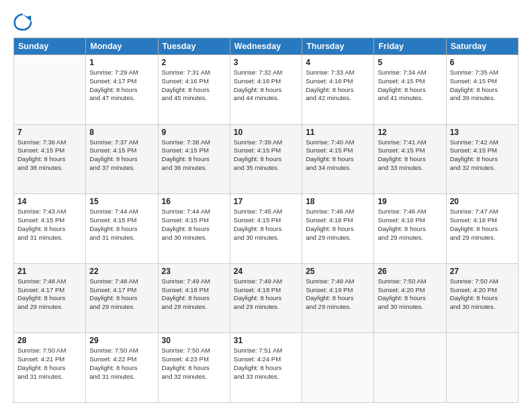  What do you see at coordinates (122, 368) in the screenshot?
I see `calendar-cell-w5-d2: 29Sunrise: 7:50 AM Sunset: 4:22 PM Dayli…` at bounding box center [122, 368].